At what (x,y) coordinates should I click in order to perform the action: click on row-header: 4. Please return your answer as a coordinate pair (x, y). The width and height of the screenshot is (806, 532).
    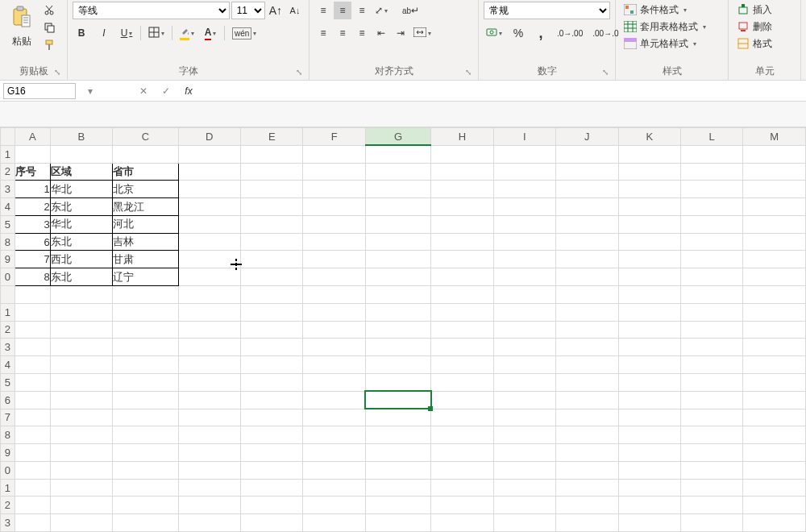
    Looking at the image, I should click on (8, 365).